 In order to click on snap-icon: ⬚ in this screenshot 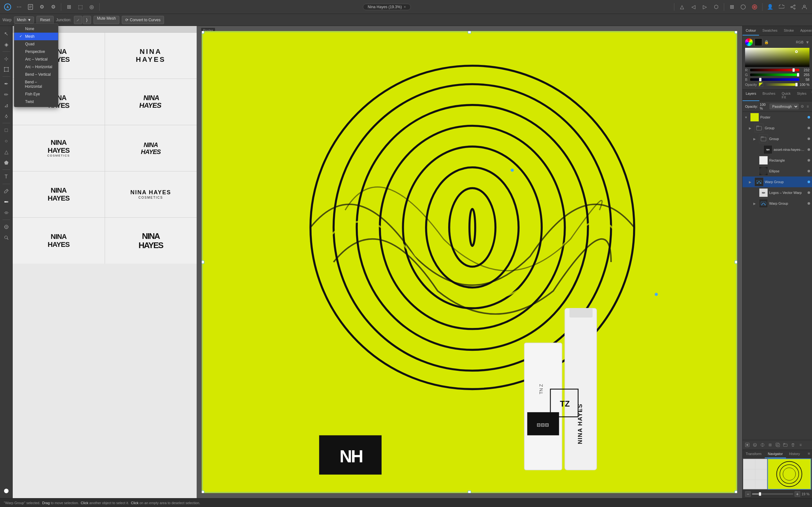, I will do `click(80, 7)`.